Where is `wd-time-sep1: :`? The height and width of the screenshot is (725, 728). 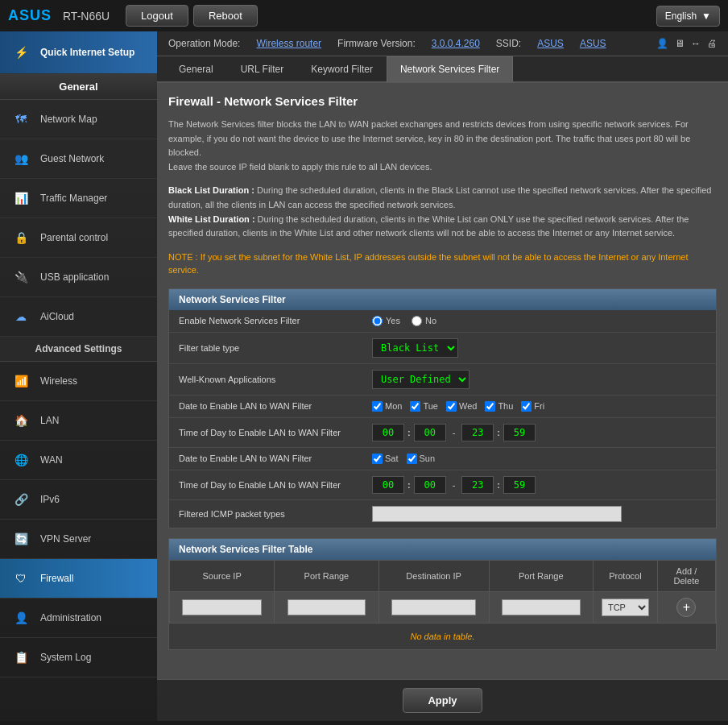 wd-time-sep1: : is located at coordinates (409, 433).